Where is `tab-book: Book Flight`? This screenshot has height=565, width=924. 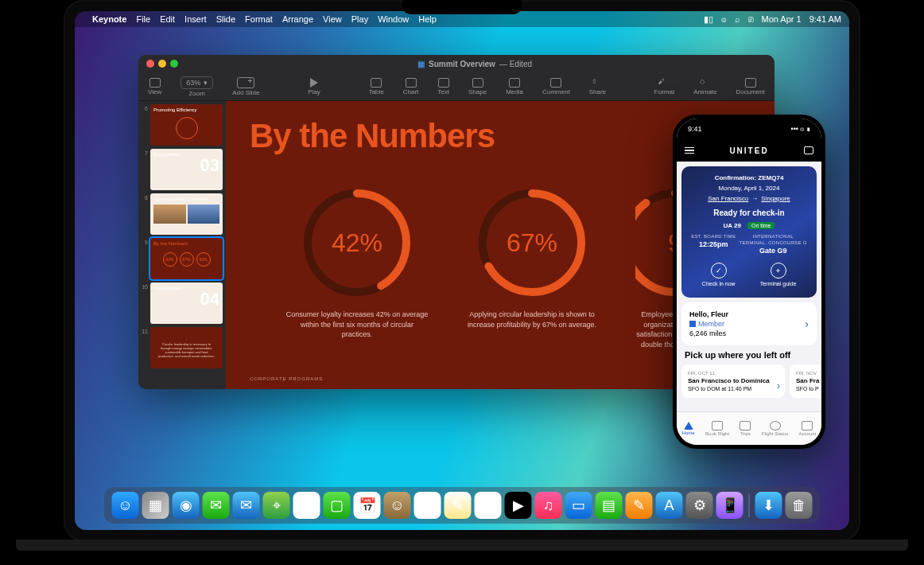
tab-book: Book Flight is located at coordinates (717, 428).